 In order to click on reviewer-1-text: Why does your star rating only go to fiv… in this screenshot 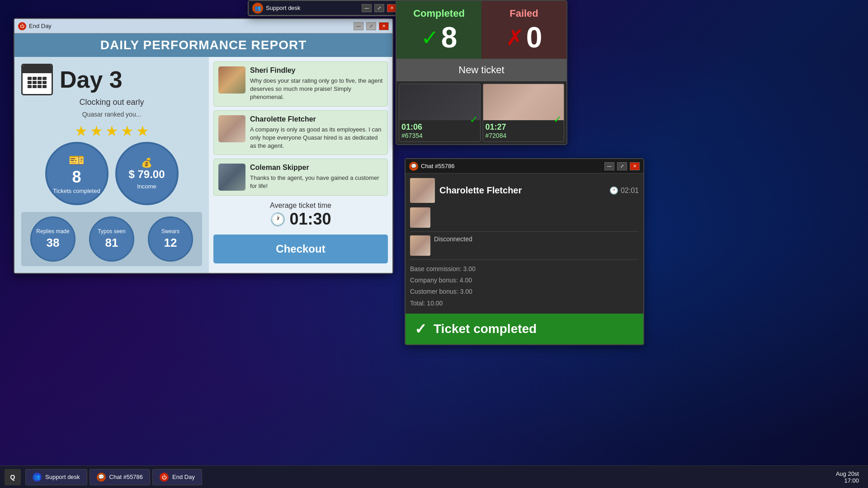, I will do `click(316, 89)`.